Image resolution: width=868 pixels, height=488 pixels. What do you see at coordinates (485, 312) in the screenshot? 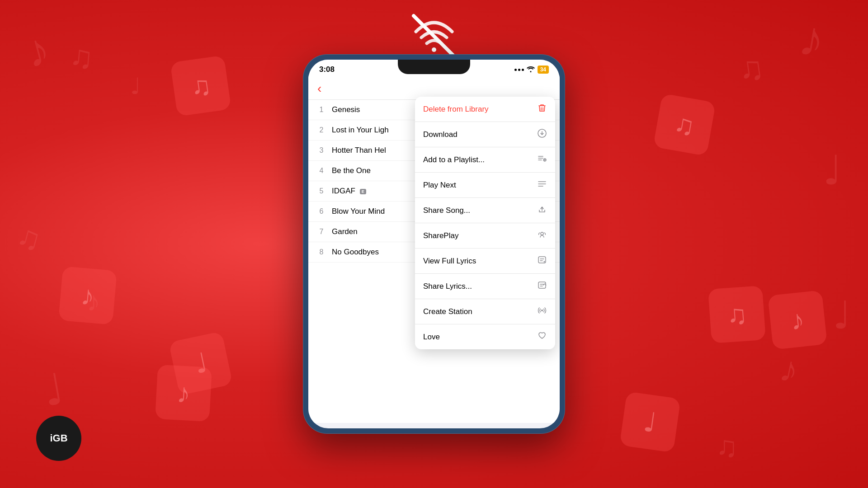
I see `menu-item-create-station: Create Station` at bounding box center [485, 312].